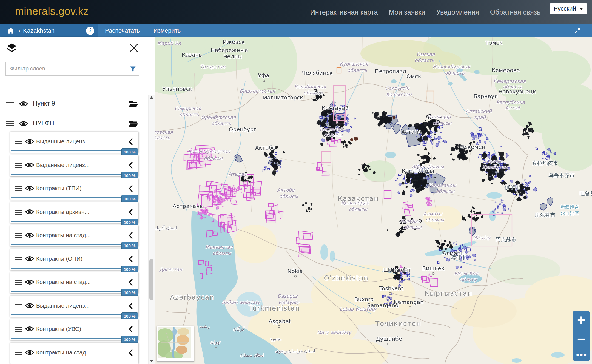  I want to click on zoom-in-button: +, so click(581, 320).